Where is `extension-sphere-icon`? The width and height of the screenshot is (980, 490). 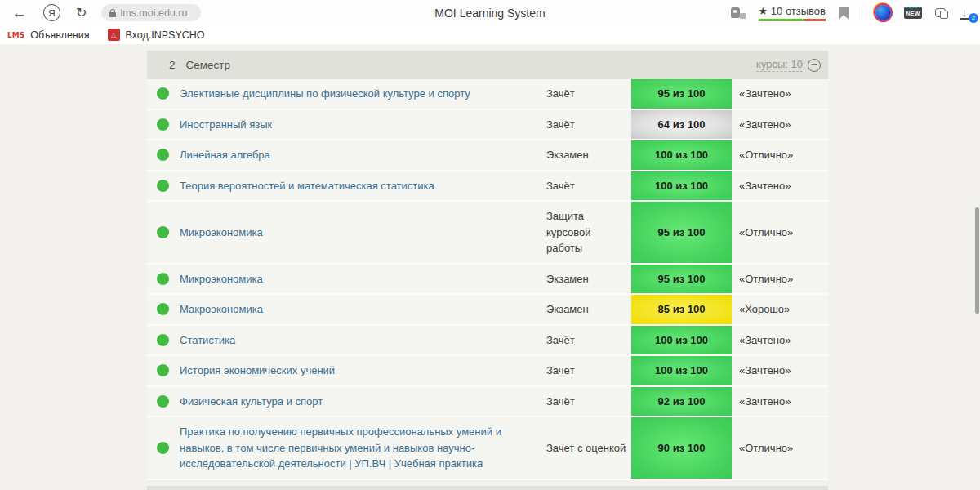
extension-sphere-icon is located at coordinates (884, 13).